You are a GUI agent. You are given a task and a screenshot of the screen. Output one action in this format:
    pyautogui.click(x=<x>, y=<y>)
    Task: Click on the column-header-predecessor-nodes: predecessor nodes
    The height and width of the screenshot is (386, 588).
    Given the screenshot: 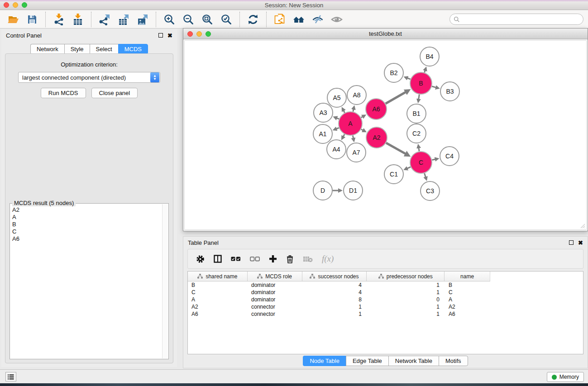 What is the action you would take?
    pyautogui.click(x=406, y=276)
    